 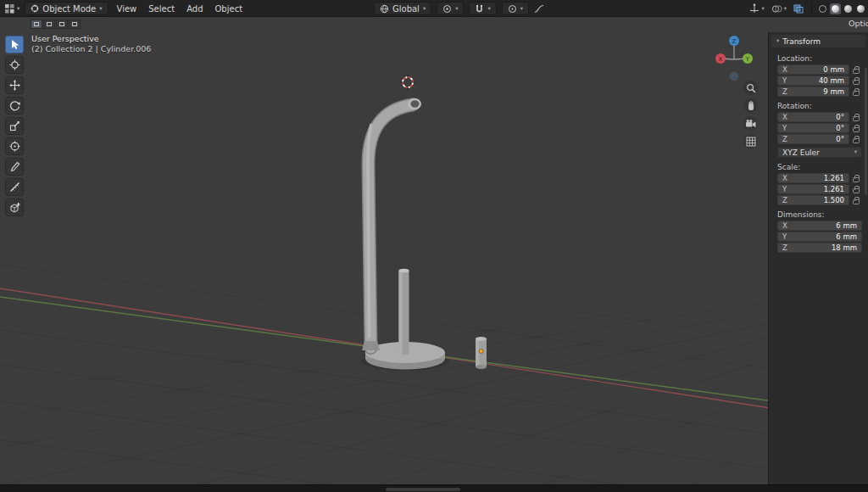 I want to click on camera-view-button, so click(x=751, y=124).